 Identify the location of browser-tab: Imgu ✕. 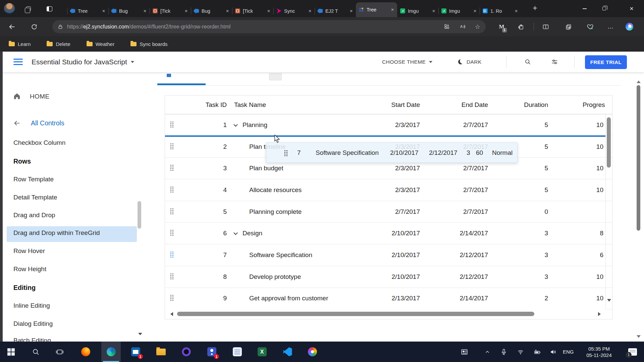
(459, 11).